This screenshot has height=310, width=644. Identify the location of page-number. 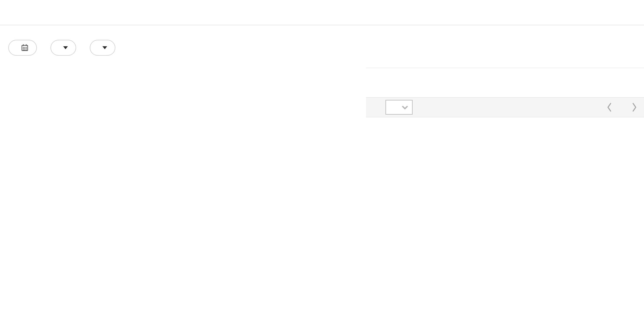
(392, 107).